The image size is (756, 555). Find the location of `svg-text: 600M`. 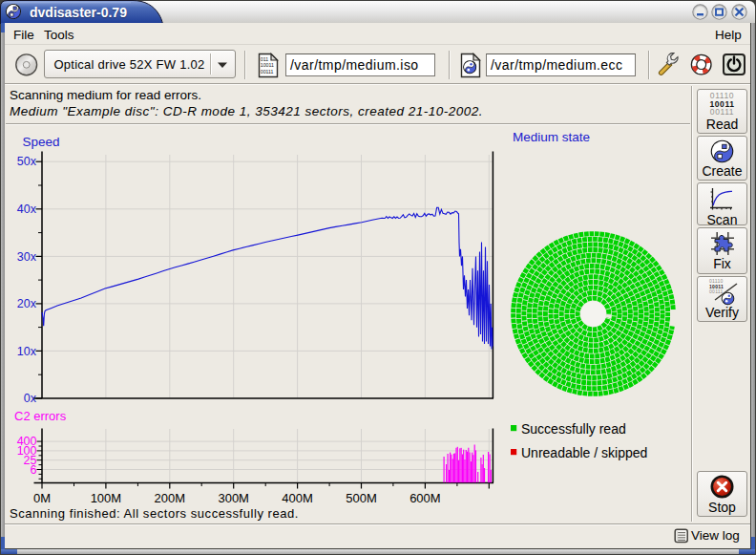

svg-text: 600M is located at coordinates (426, 499).